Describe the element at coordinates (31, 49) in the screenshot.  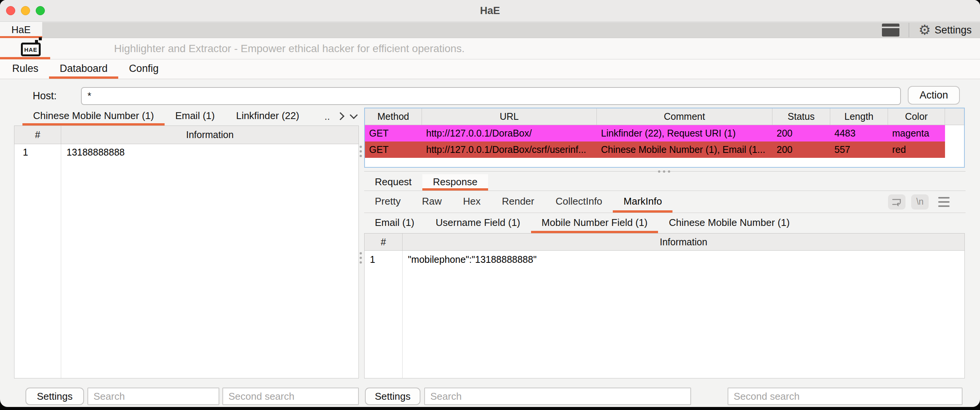
I see `hae-logo: HAE` at that location.